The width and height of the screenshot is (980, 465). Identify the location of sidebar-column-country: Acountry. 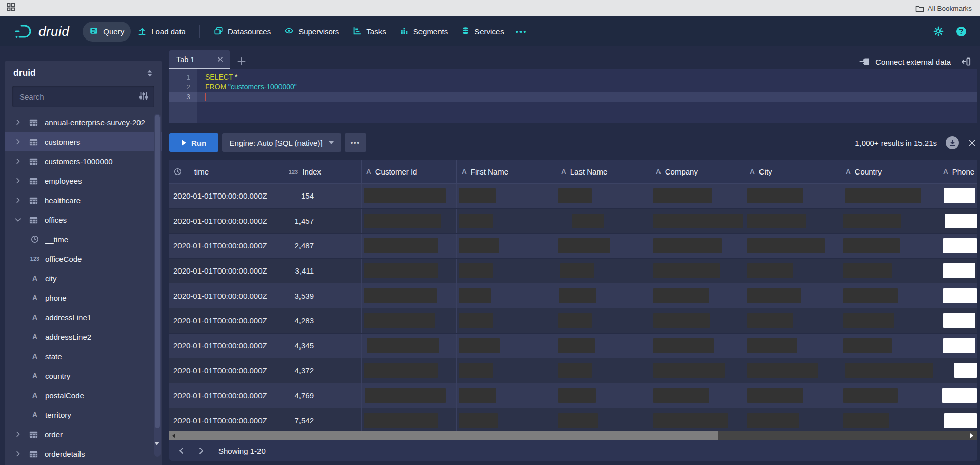
(83, 376).